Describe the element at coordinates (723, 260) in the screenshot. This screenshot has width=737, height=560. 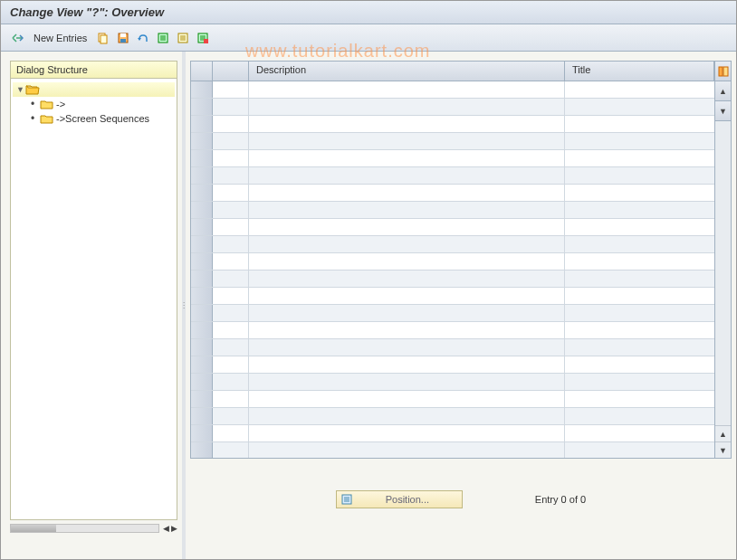
I see `grid-vertical-scroll: ▲ ▼ ▲ ▼` at that location.